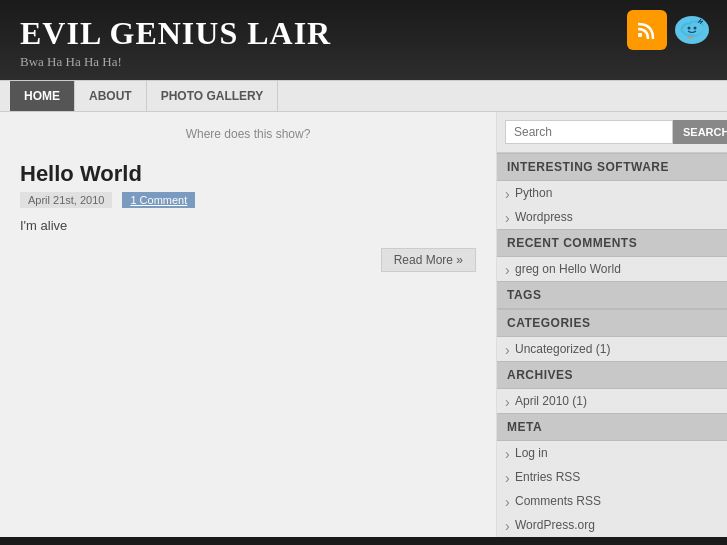 The width and height of the screenshot is (727, 545). I want to click on sidebar-item-wordpress-org: WordPress.org, so click(612, 525).